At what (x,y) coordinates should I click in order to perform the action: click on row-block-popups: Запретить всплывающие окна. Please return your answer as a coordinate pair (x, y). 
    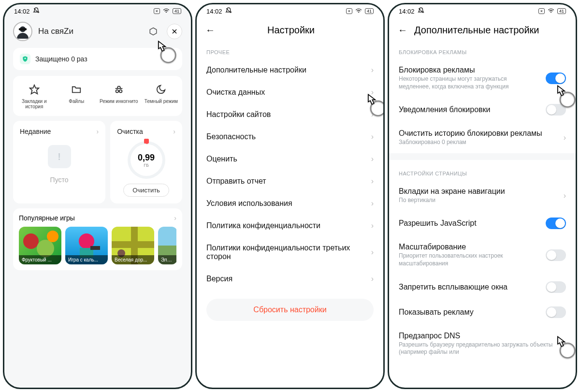
    Looking at the image, I should click on (482, 287).